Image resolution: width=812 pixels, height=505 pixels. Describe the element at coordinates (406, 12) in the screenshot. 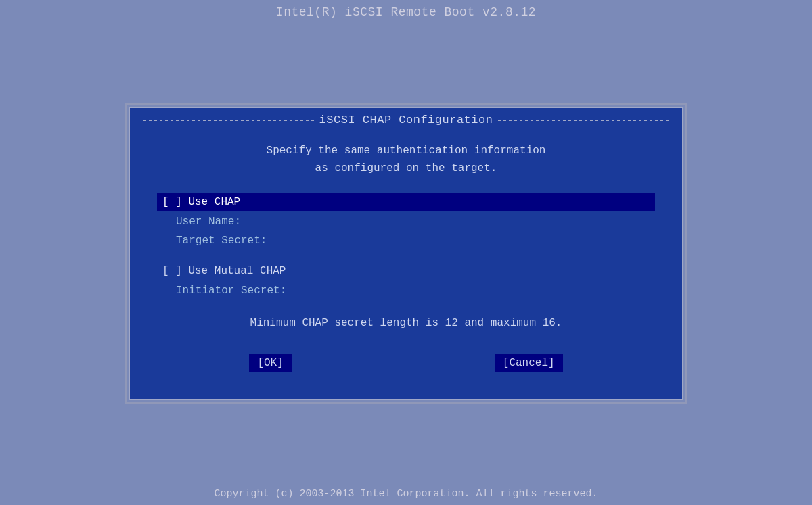

I see `title-bar: Intel(R) iSCSI Remote Boot v2.8.12` at that location.